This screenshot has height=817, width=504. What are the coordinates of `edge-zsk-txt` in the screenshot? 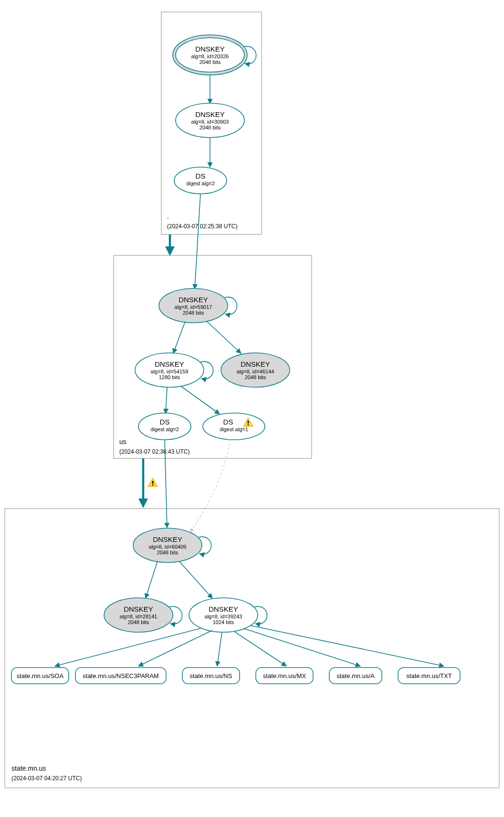 It's located at (347, 646).